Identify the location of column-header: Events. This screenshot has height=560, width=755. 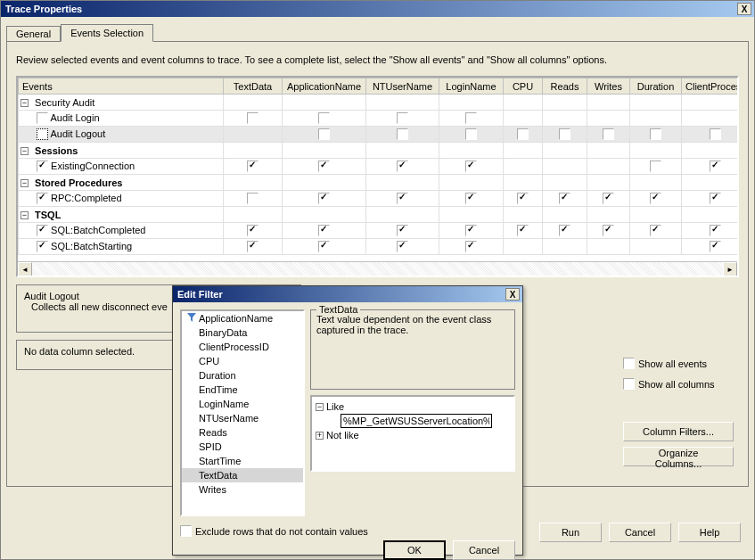
(121, 86).